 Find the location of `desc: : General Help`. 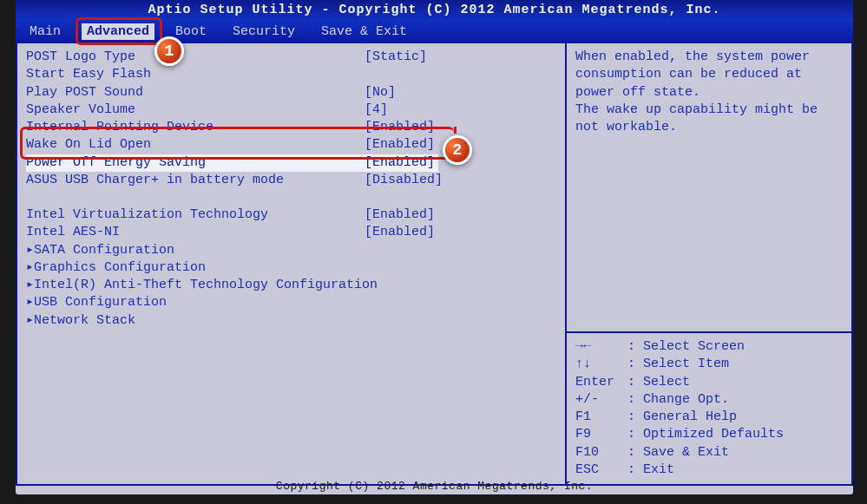

desc: : General Help is located at coordinates (682, 417).